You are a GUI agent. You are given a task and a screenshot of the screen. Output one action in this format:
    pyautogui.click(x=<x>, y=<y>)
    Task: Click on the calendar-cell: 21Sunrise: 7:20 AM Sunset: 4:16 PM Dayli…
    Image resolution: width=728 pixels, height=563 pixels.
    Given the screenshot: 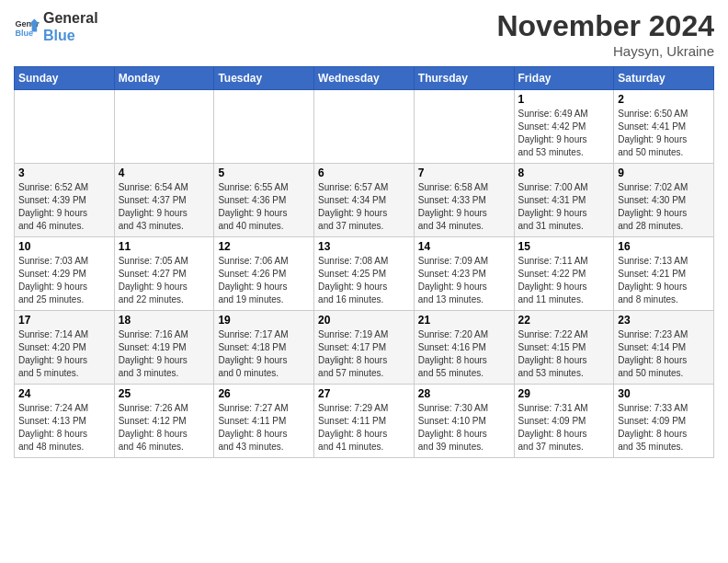 What is the action you would take?
    pyautogui.click(x=463, y=348)
    